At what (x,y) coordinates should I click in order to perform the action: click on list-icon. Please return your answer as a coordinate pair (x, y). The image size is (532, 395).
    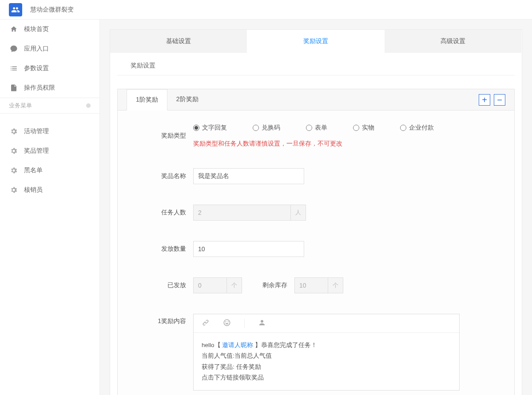
    Looking at the image, I should click on (14, 68).